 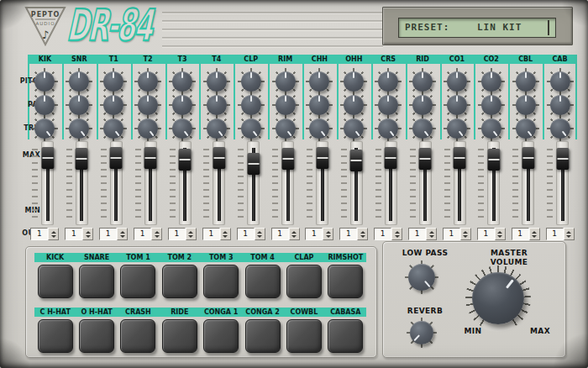 What do you see at coordinates (319, 129) in the screenshot?
I see `knob-trim-chh` at bounding box center [319, 129].